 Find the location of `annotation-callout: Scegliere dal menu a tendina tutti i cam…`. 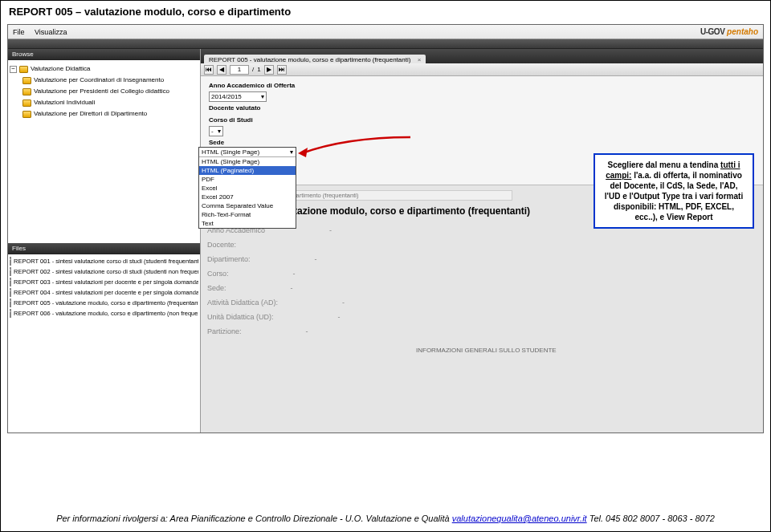

annotation-callout: Scegliere dal menu a tendina tutti i cam… is located at coordinates (674, 191).